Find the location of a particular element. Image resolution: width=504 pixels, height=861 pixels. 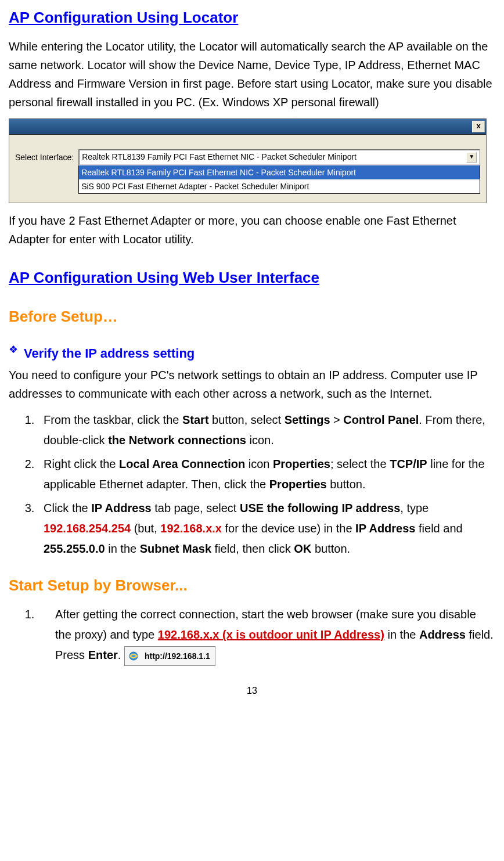

ie-icon is located at coordinates (134, 656).